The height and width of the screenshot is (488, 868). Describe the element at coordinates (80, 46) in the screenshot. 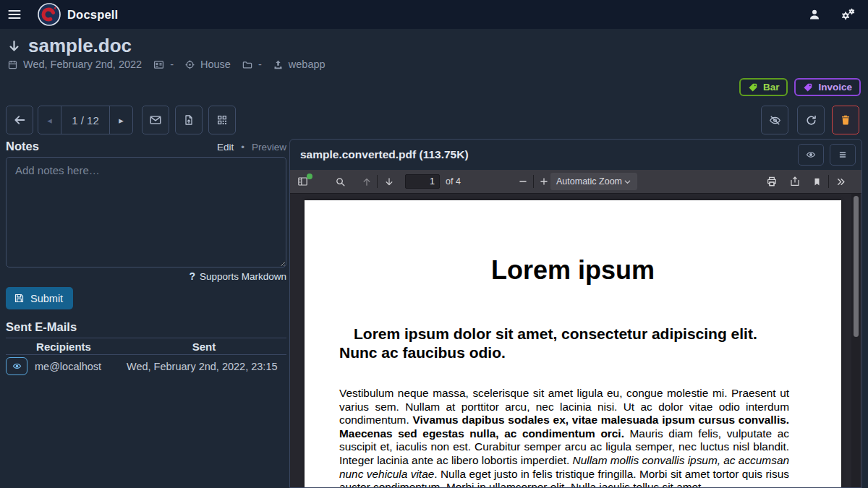

I see `item-name: sample.doc` at that location.